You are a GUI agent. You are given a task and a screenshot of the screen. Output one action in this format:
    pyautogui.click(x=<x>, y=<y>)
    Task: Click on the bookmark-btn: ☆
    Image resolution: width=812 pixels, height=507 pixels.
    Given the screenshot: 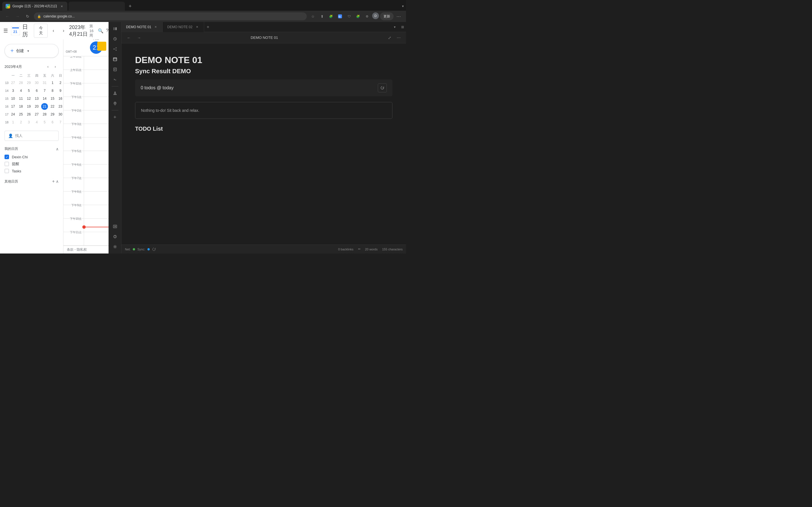 What is the action you would take?
    pyautogui.click(x=313, y=16)
    